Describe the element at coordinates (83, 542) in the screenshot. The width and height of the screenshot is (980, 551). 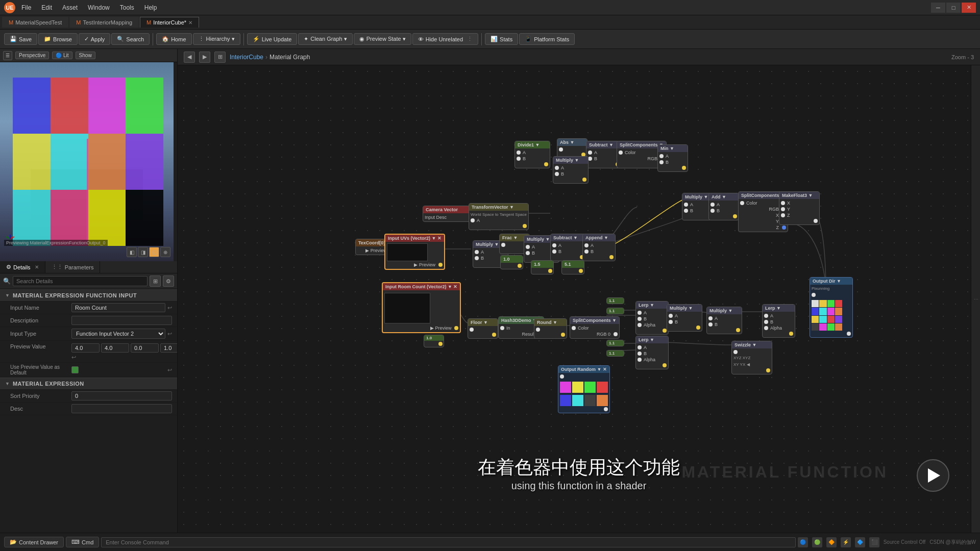
I see `cmd-button: ⌨ Cmd` at that location.